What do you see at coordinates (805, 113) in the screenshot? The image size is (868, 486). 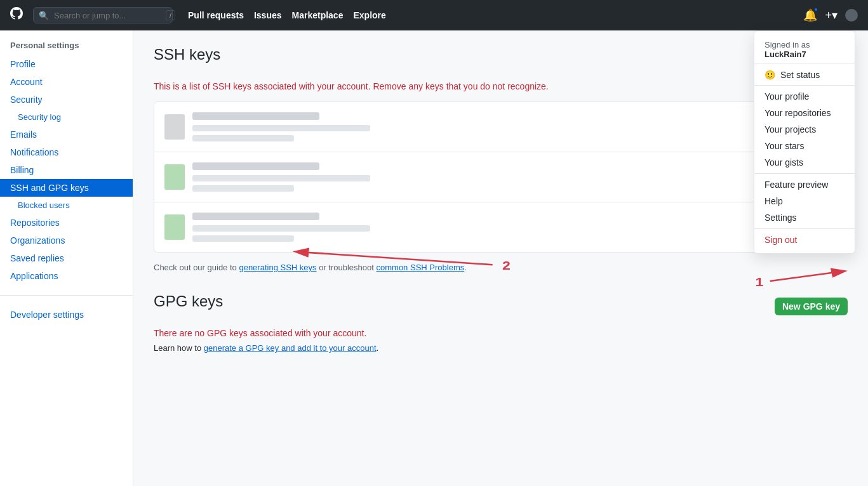 I see `dropdown-your-repositories: Your repositories` at bounding box center [805, 113].